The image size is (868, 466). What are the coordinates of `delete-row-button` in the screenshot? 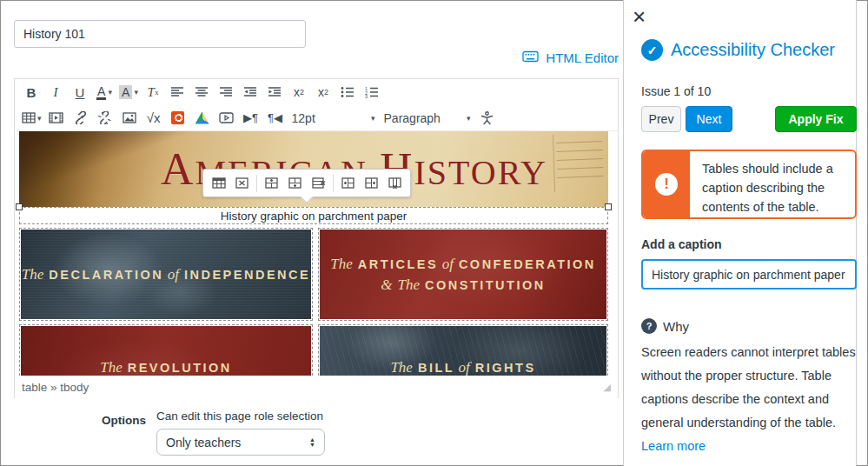 It's located at (318, 183).